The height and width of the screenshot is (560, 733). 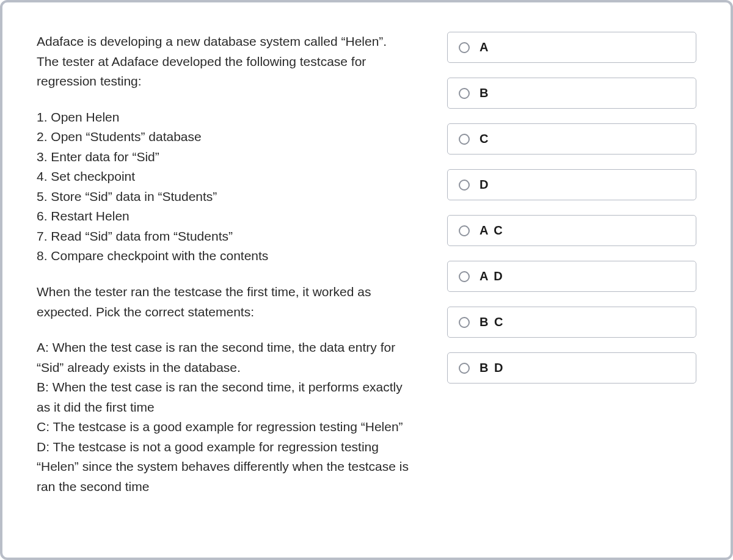 I want to click on option-bc: B C, so click(x=572, y=322).